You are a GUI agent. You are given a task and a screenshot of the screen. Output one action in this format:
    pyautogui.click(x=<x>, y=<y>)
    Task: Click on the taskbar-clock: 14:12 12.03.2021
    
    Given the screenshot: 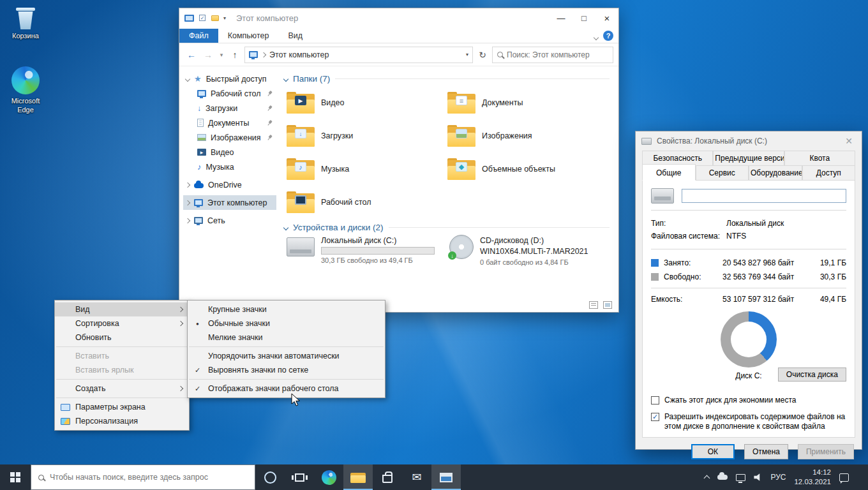 What is the action you would take?
    pyautogui.click(x=812, y=477)
    